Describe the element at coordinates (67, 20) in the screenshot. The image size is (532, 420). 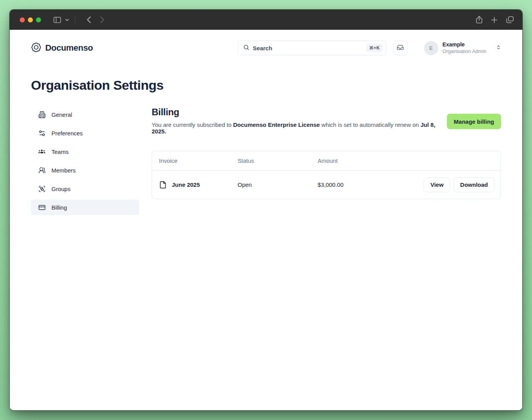
I see `sidebar-chevron-down-icon` at that location.